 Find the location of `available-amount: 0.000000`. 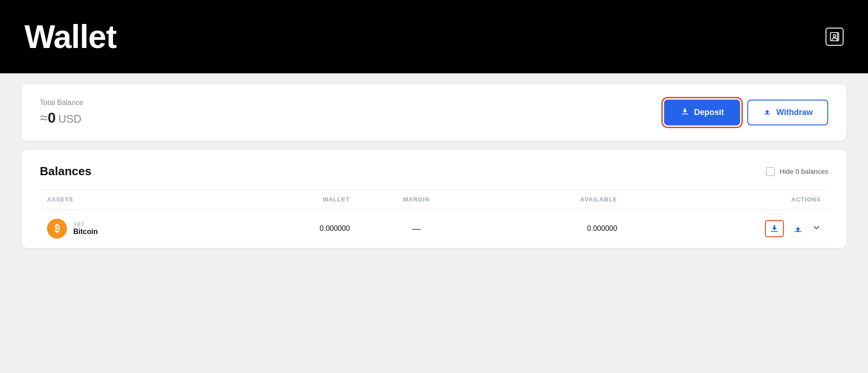

available-amount: 0.000000 is located at coordinates (551, 229).